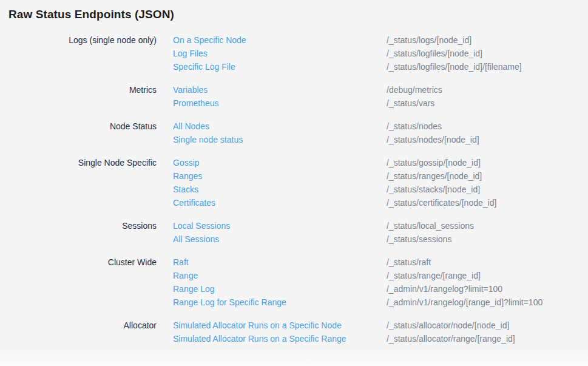 The image size is (588, 366). I want to click on endpoint-path: /_status/logfiles/[node_id]/[filename], so click(487, 67).